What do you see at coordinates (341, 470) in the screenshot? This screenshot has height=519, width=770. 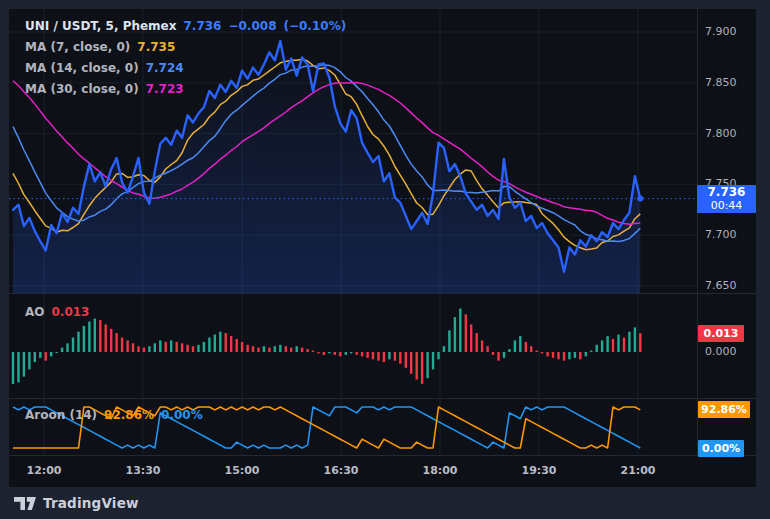 I see `time-axis-label: 16:30` at bounding box center [341, 470].